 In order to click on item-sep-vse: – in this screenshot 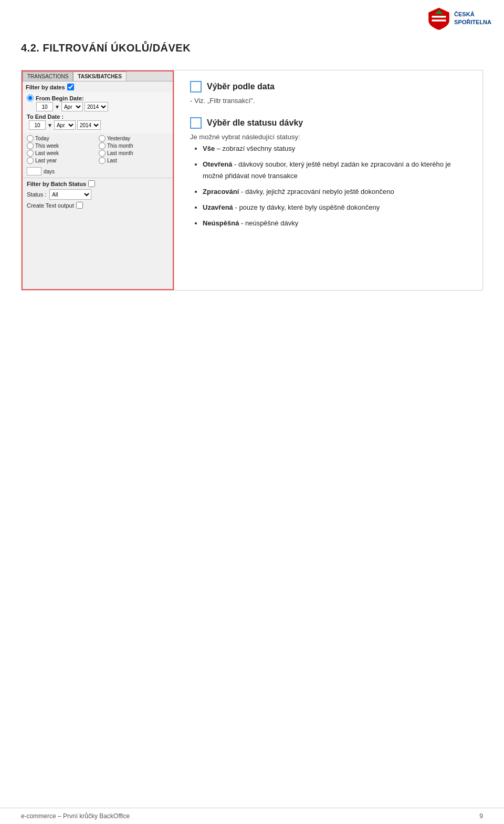, I will do `click(219, 148)`.